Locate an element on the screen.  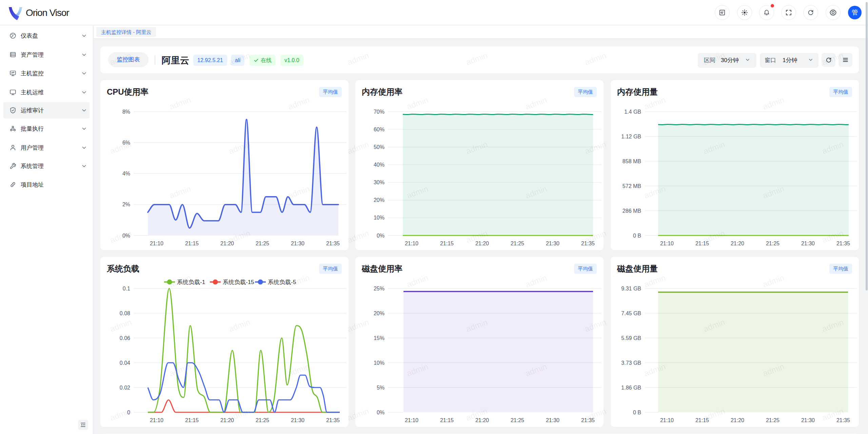
svg-text: 5% is located at coordinates (380, 388).